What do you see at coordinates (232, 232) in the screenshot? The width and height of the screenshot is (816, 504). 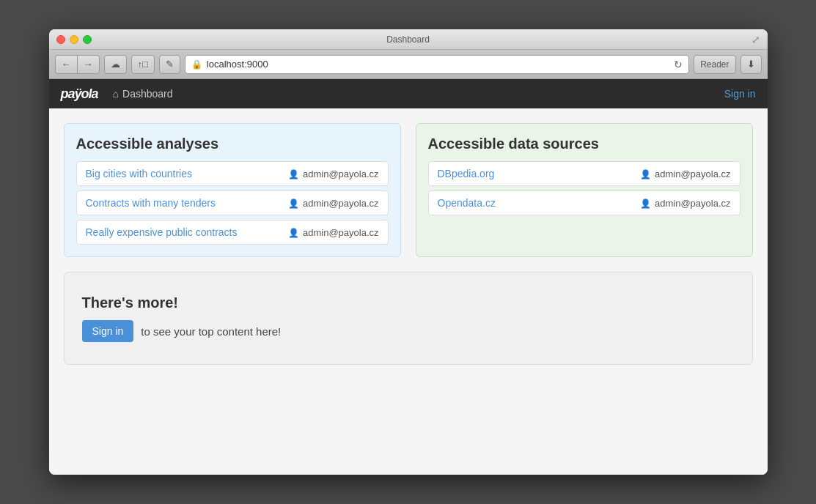 I see `list-item: Really expensive public contracts admin@…` at bounding box center [232, 232].